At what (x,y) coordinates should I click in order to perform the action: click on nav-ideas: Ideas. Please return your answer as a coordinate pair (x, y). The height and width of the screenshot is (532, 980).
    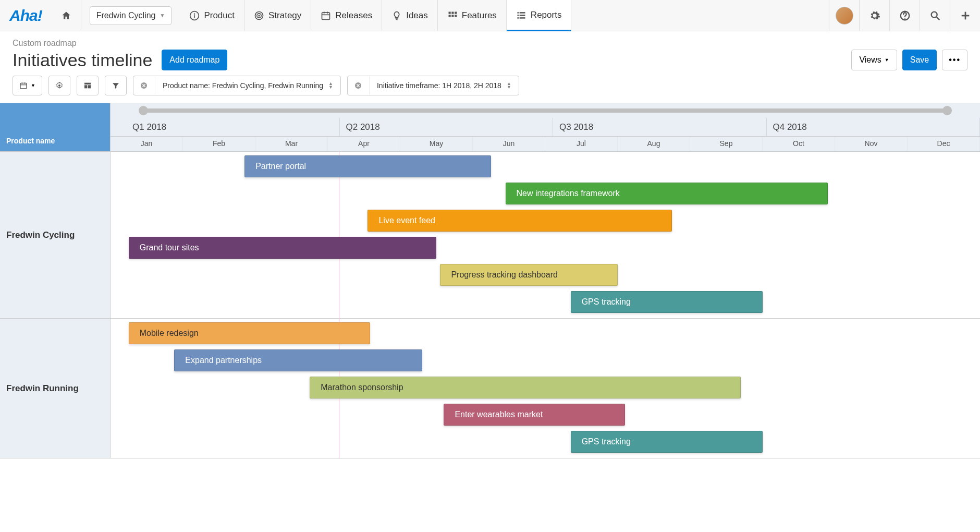
    Looking at the image, I should click on (410, 16).